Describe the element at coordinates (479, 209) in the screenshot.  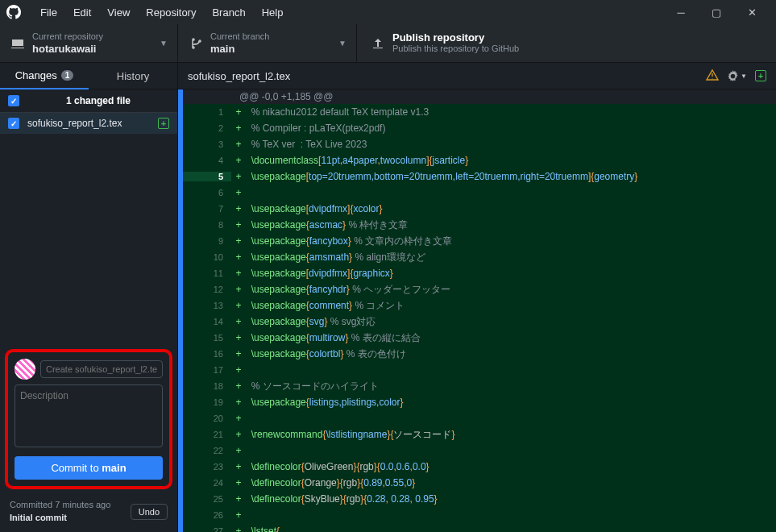
I see `diff-line: 7+ \usepackage[dvipdfmx]{xcolor}` at that location.